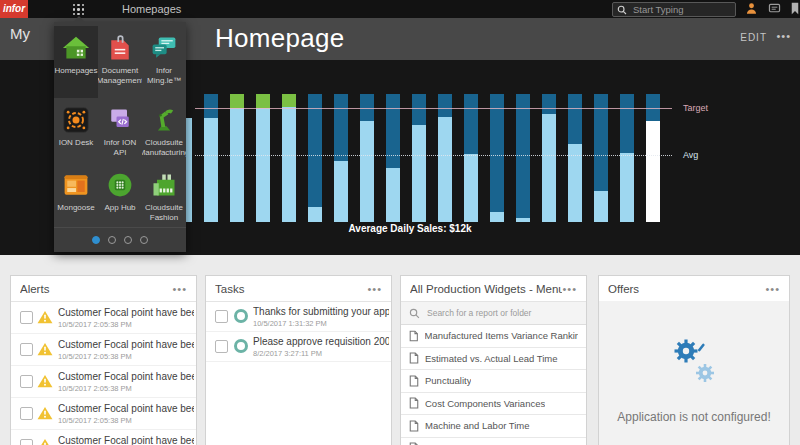  What do you see at coordinates (478, 426) in the screenshot?
I see `report-item-label: Machine and Labor Time` at bounding box center [478, 426].